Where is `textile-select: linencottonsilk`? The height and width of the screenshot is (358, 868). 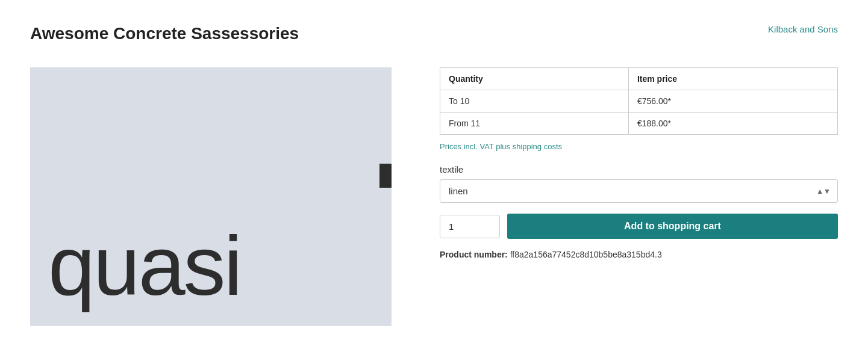 textile-select: linencottonsilk is located at coordinates (639, 191).